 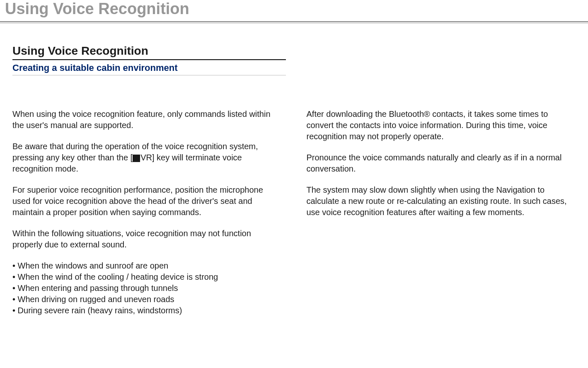 I want to click on vr-icon, so click(x=136, y=158).